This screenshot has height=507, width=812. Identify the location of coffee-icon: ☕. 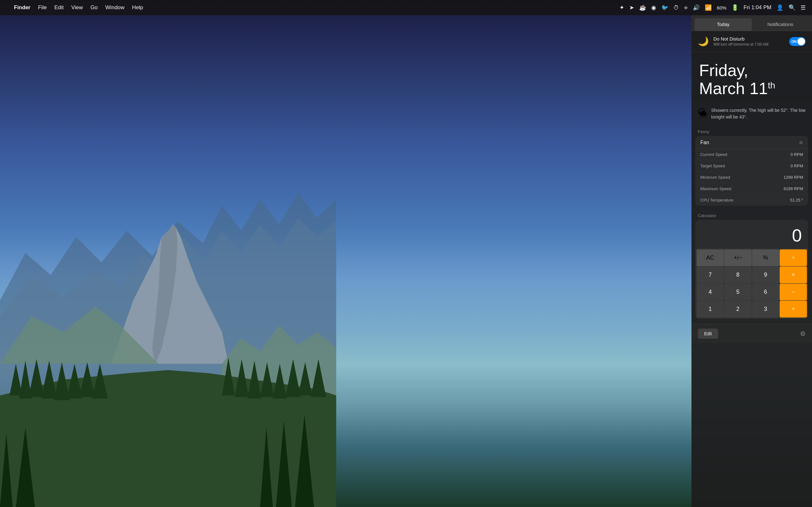
(643, 7).